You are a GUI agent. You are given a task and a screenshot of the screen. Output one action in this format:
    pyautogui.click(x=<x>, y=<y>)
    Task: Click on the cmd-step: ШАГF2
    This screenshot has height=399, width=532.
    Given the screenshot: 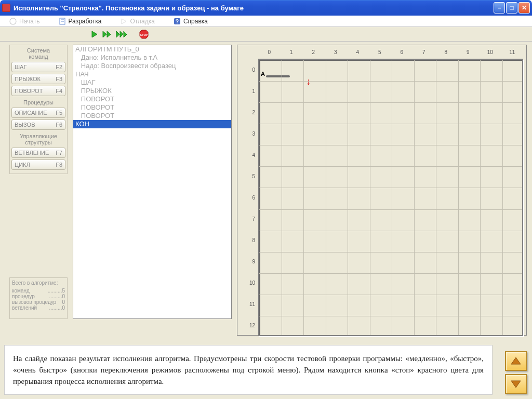 What is the action you would take?
    pyautogui.click(x=38, y=67)
    